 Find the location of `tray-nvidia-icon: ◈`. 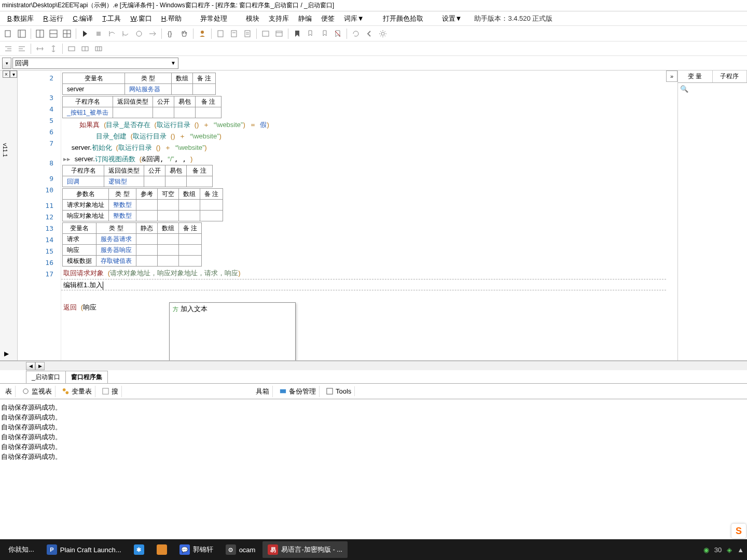

tray-nvidia-icon: ◈ is located at coordinates (729, 550).